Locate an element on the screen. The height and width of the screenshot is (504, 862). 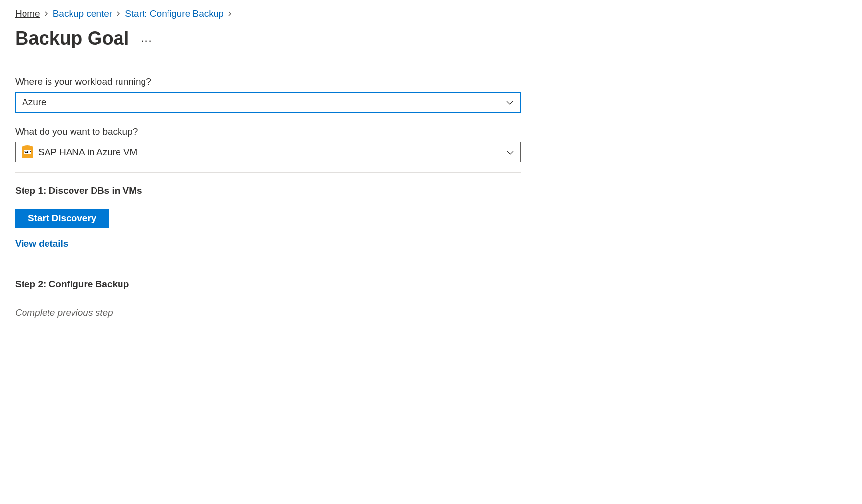
backup-type-dropdown: SAP SAP HANA in Azure VM is located at coordinates (268, 152).